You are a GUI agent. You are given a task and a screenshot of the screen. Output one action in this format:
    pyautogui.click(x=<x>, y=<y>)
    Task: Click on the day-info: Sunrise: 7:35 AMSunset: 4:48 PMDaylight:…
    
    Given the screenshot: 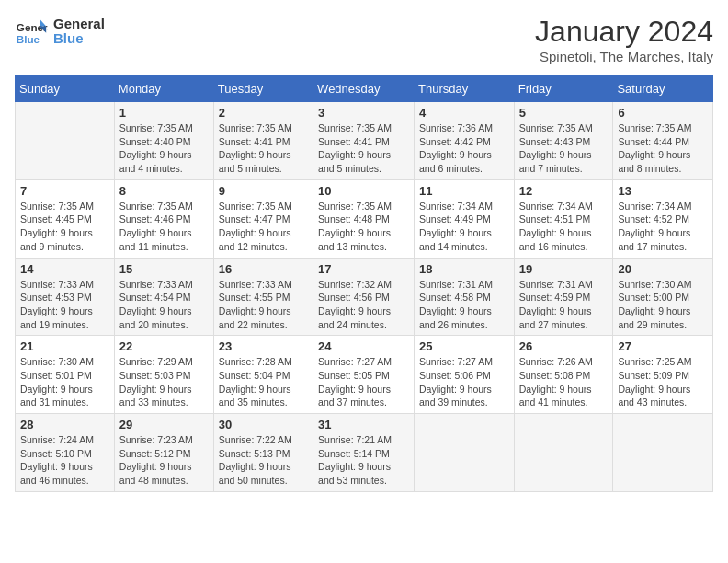 What is the action you would take?
    pyautogui.click(x=364, y=226)
    